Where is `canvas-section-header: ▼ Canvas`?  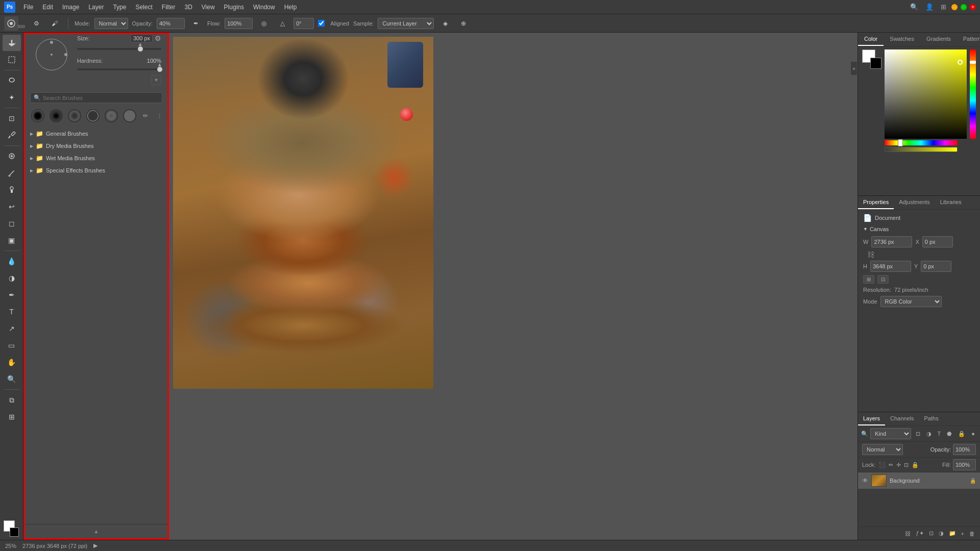 canvas-section-header: ▼ Canvas is located at coordinates (919, 229).